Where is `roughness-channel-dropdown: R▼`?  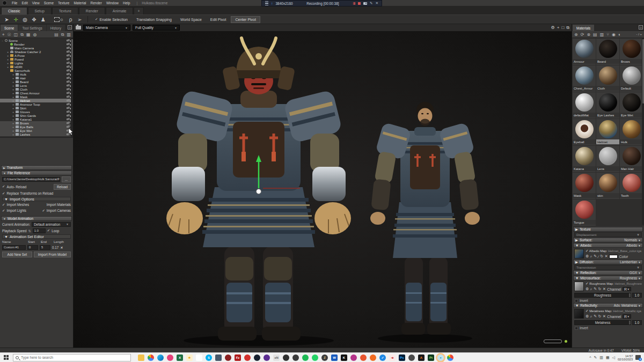 roughness-channel-dropdown: R▼ is located at coordinates (627, 289).